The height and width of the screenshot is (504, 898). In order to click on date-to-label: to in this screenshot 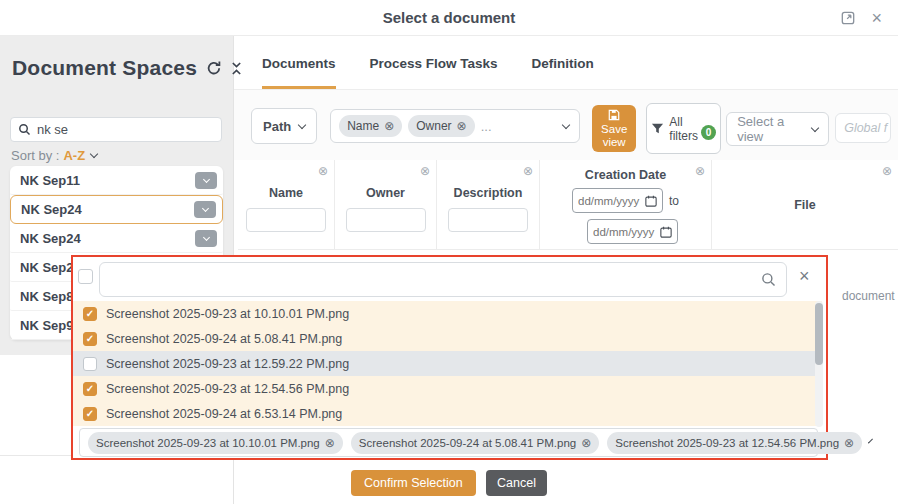, I will do `click(674, 201)`.